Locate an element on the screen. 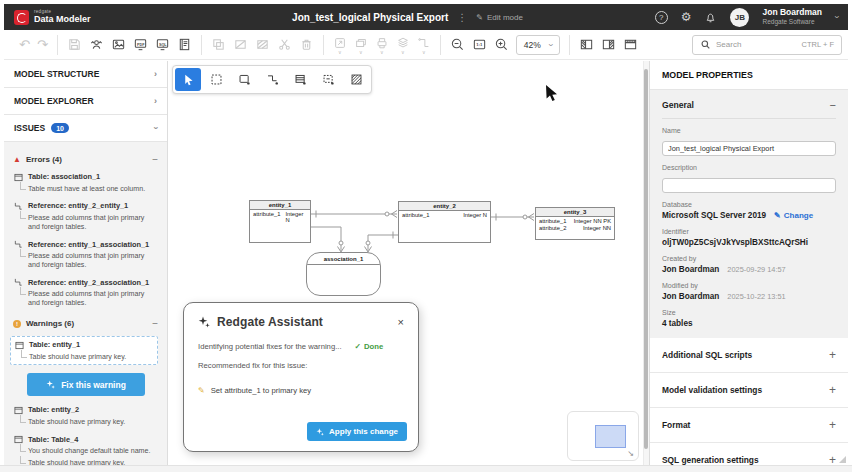  minimap-viewport is located at coordinates (610, 436).